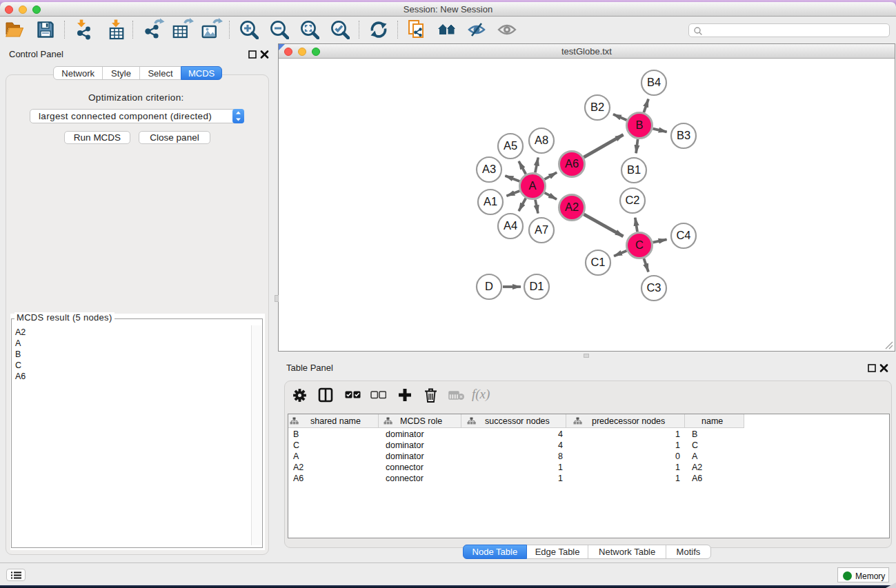 This screenshot has width=896, height=588. I want to click on svg-text: A5, so click(510, 145).